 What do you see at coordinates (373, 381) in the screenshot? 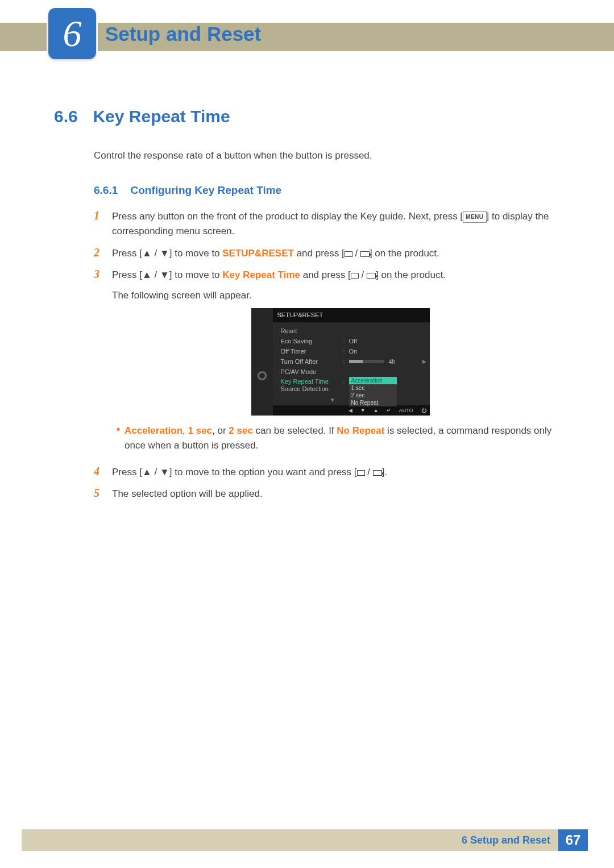
I see `dropdown-option-selected: Acceleration` at bounding box center [373, 381].